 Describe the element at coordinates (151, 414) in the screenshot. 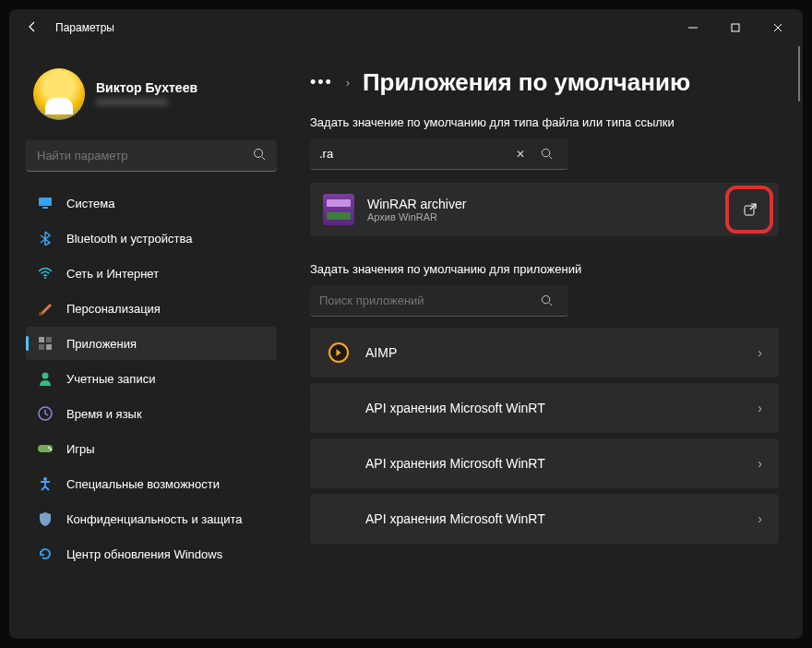

I see `sidebar-item-clock: Время и язык` at that location.